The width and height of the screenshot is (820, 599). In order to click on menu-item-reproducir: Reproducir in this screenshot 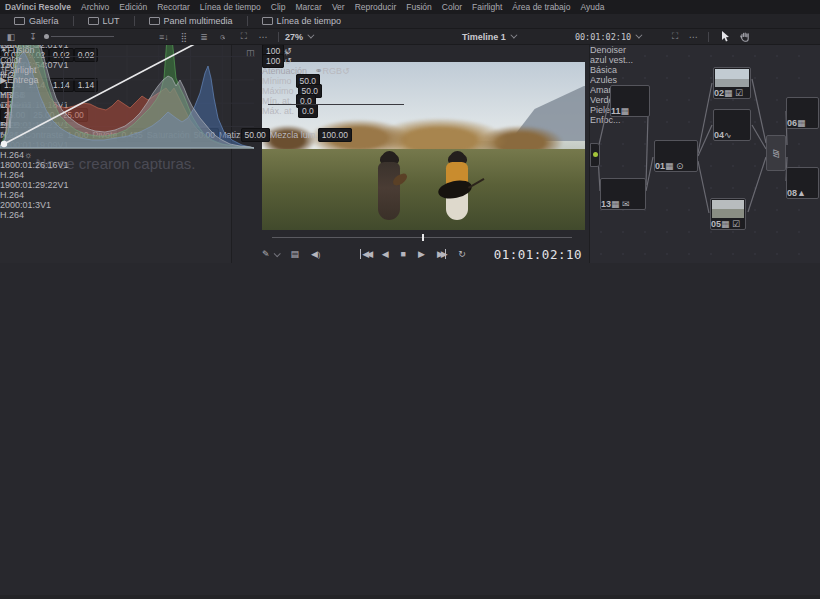, I will do `click(376, 7)`.